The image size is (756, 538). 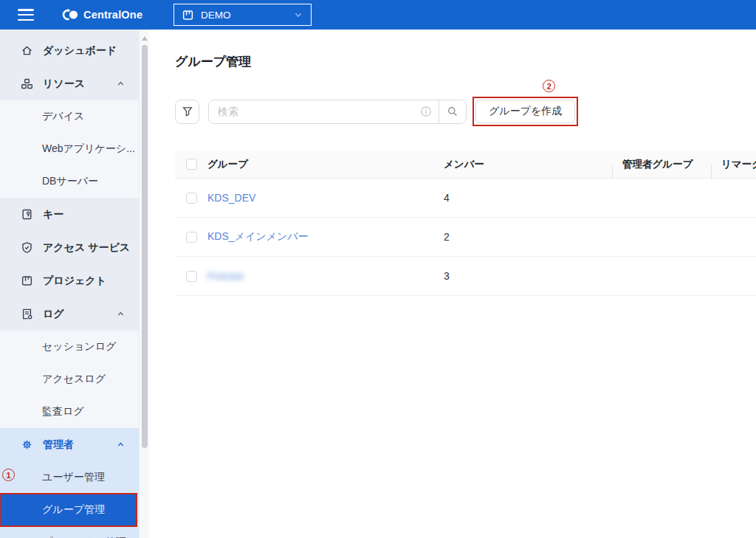 I want to click on column-header-group: グループ, so click(x=326, y=165).